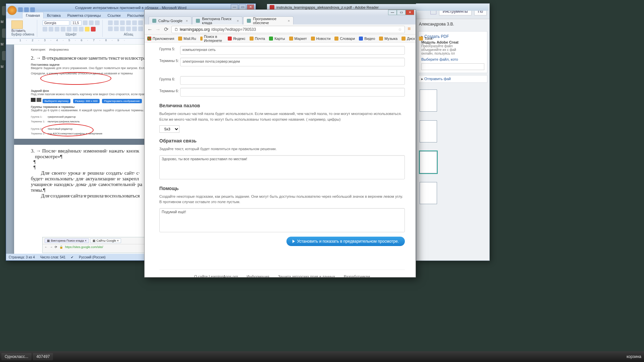  What do you see at coordinates (43, 357) in the screenshot?
I see `taskbar-item: 407497` at bounding box center [43, 357].